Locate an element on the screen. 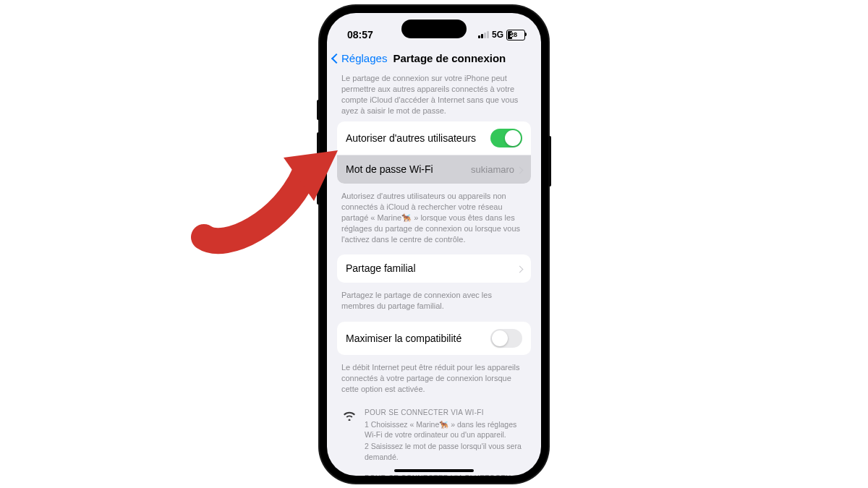 The image size is (868, 488). home-indicator is located at coordinates (434, 471).